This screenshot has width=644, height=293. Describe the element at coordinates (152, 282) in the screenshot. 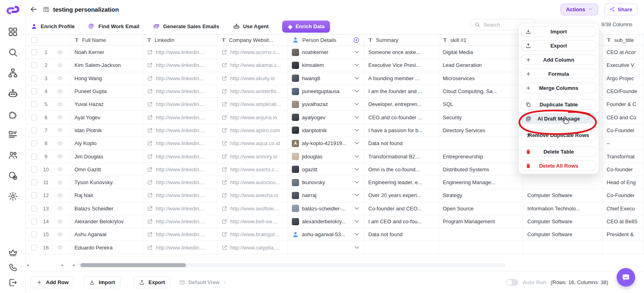

I see `export-button: Export` at that location.